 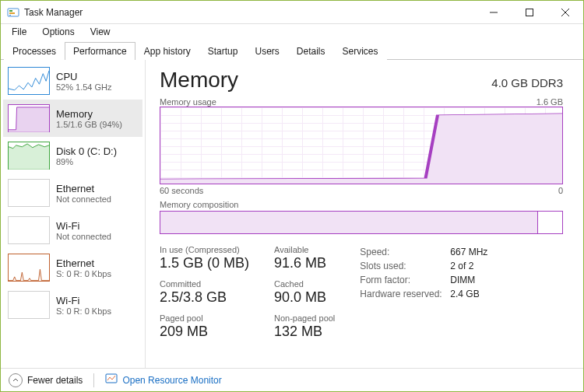 What do you see at coordinates (403, 266) in the screenshot?
I see `slots-key: Slots used:` at bounding box center [403, 266].